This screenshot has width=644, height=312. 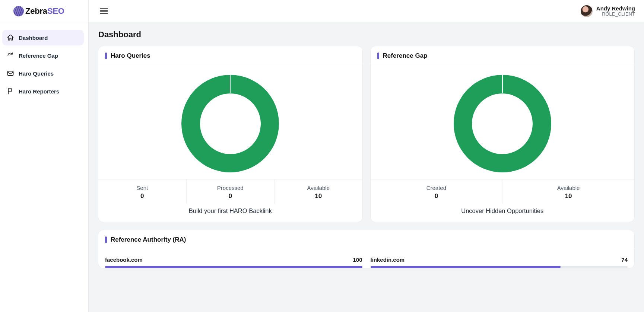 What do you see at coordinates (56, 11) in the screenshot?
I see `brand-text-seo: SEO` at bounding box center [56, 11].